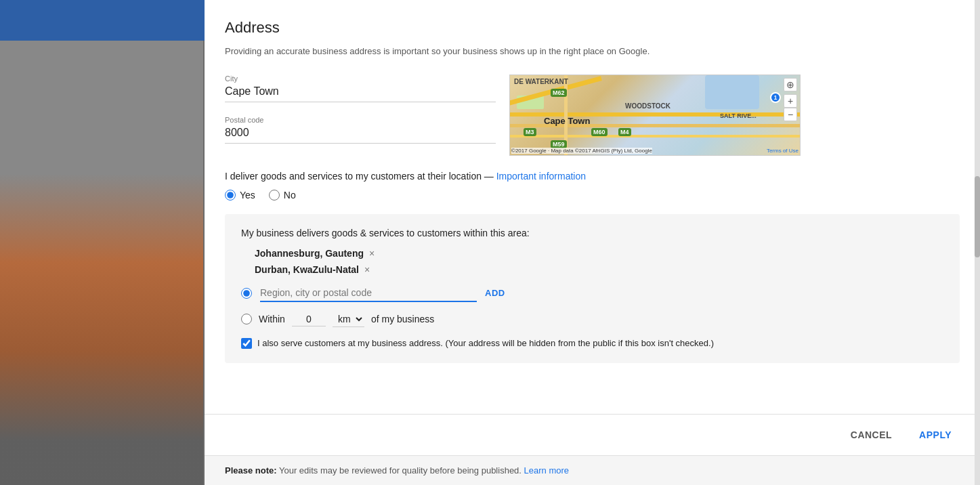 The width and height of the screenshot is (980, 485). What do you see at coordinates (655, 115) in the screenshot?
I see `map-container: DE WATERKANT Cape Town WOODSTOCK SALT RI…` at bounding box center [655, 115].